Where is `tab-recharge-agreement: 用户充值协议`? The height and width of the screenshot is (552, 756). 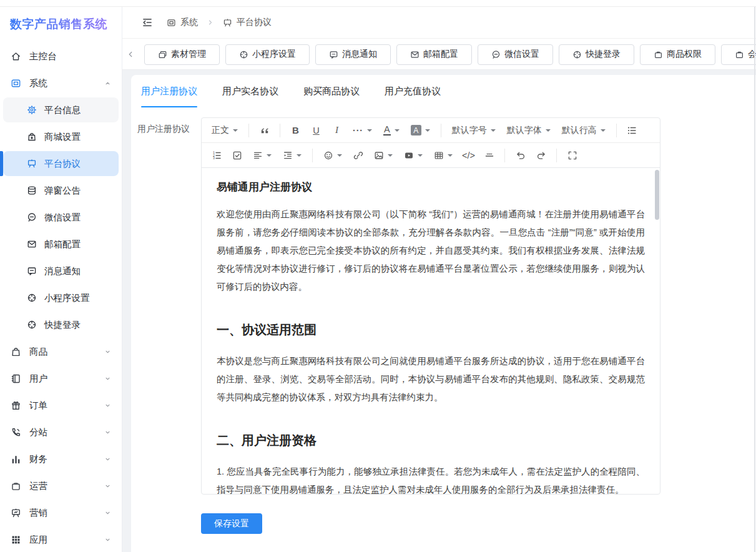
tab-recharge-agreement: 用户充值协议 is located at coordinates (413, 91).